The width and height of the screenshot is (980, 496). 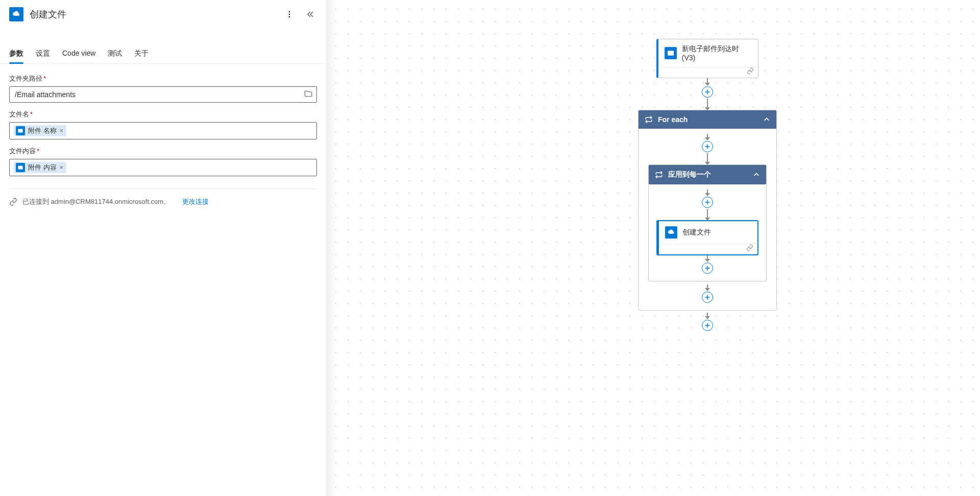 I want to click on flow-column: 新电子邮件到达时(V3) For each, so click(x=707, y=185).